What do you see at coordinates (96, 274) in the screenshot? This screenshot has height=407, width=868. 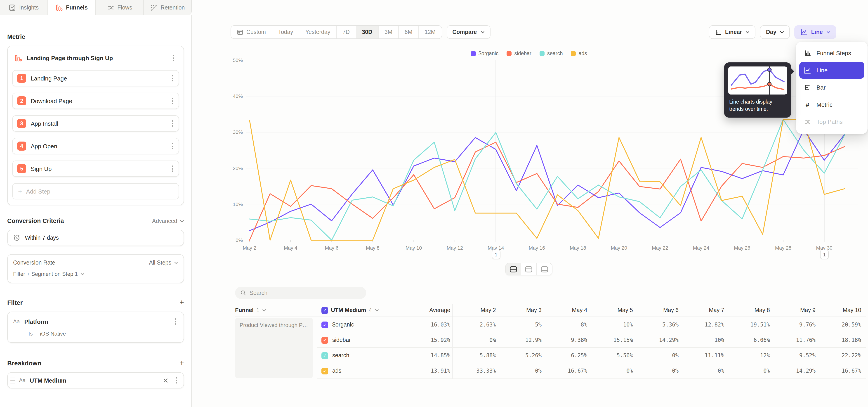 I see `filter-segment-dropdown: Filter + Segment on Step 1` at bounding box center [96, 274].